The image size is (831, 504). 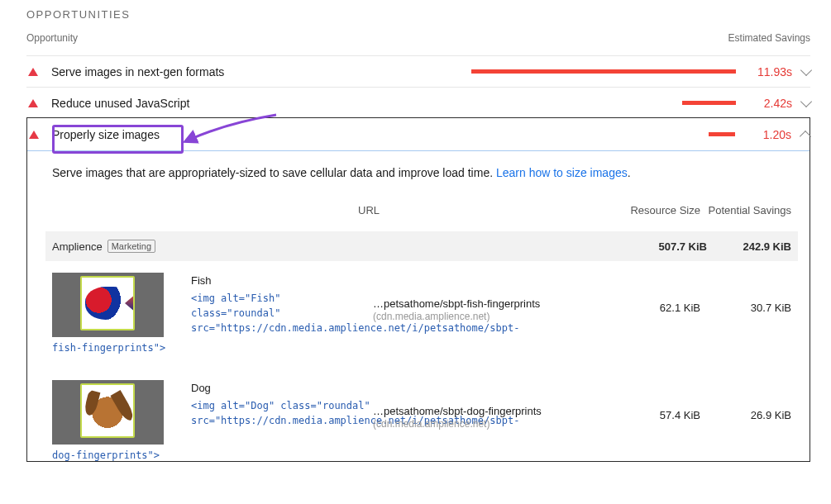 What do you see at coordinates (771, 72) in the screenshot?
I see `opportunity-time: 11.93s` at bounding box center [771, 72].